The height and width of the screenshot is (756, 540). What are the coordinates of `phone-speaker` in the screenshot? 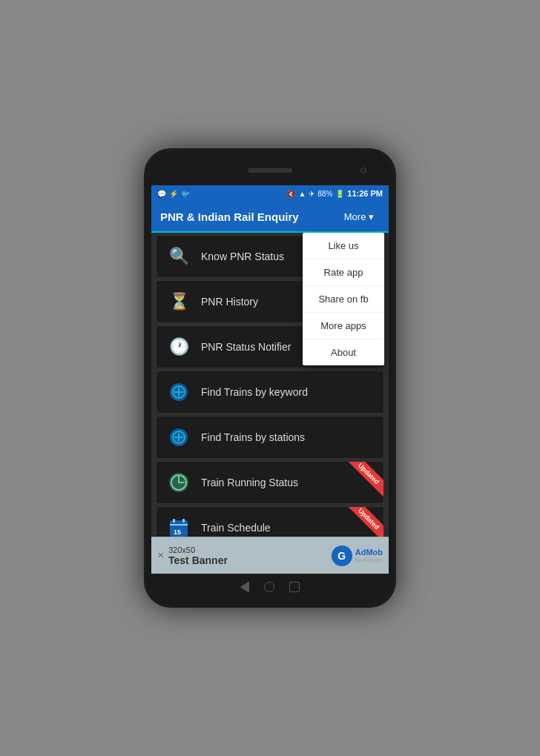 It's located at (270, 170).